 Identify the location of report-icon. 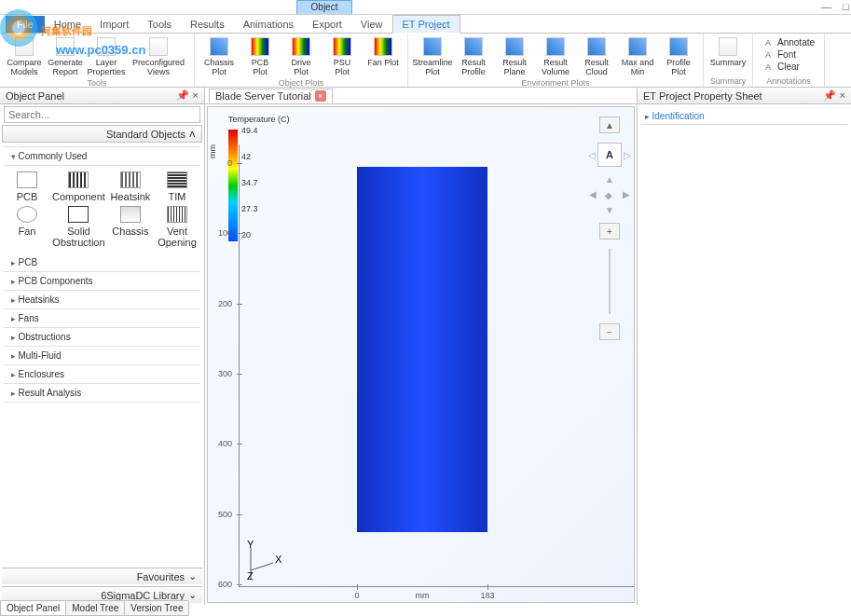
(65, 47).